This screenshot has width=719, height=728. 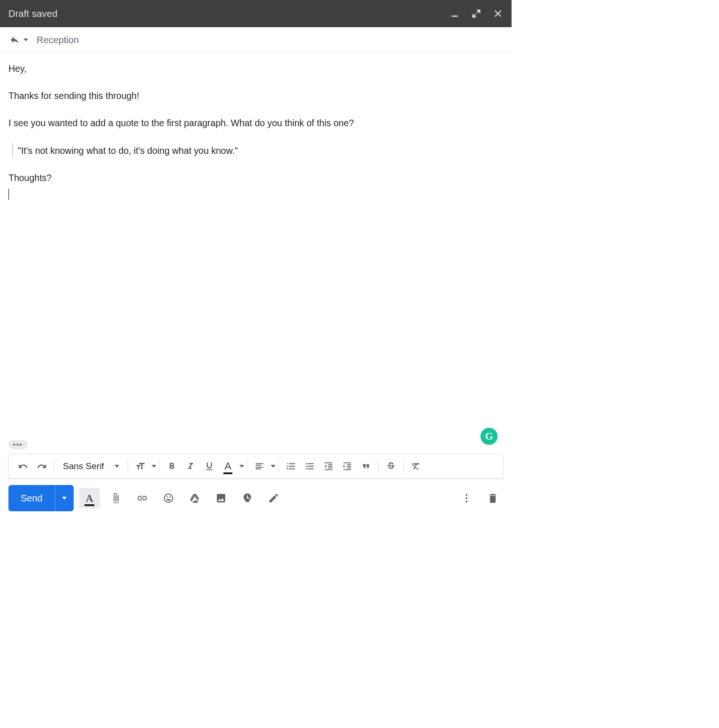 I want to click on undo-button, so click(x=23, y=466).